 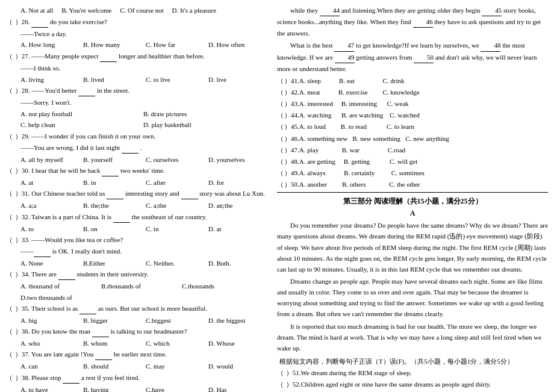 What do you see at coordinates (138, 388) in the screenshot?
I see `q38-options: A. to have B. having C.have D. Has` at bounding box center [138, 388].